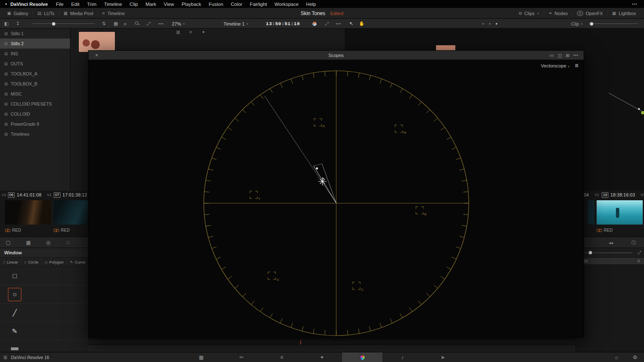  I want to click on rewind-icon: ◂◂, so click(611, 243).